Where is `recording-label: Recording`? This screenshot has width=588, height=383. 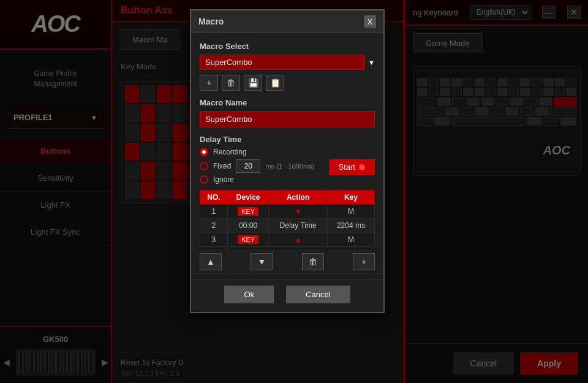
recording-label: Recording is located at coordinates (230, 152).